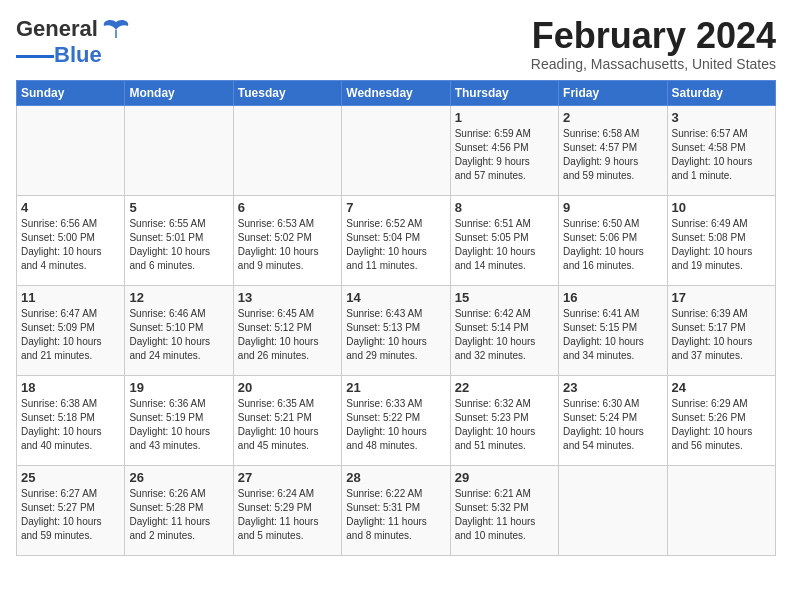 This screenshot has height=612, width=792. Describe the element at coordinates (396, 420) in the screenshot. I see `calendar-week-row: 18Sunrise: 6:38 AM Sunset: 5:18 PM Dayli…` at that location.